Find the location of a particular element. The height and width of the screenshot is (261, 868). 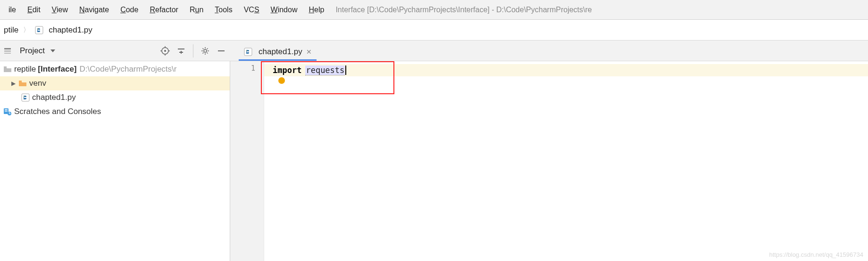

tree-label: venv is located at coordinates (38, 83).